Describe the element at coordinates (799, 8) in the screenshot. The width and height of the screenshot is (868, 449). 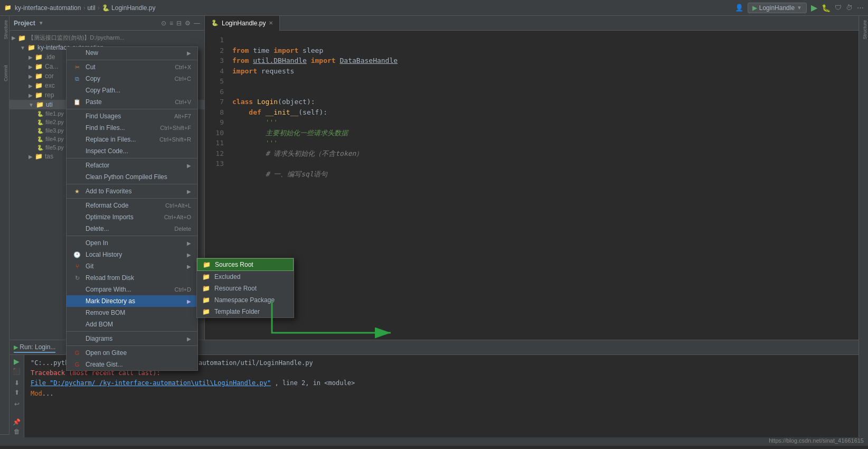
I see `toolbar-right: 👤 ▶ LoginHandle ▼ ▶ 🐛 🛡 ⏱ ⋯` at that location.